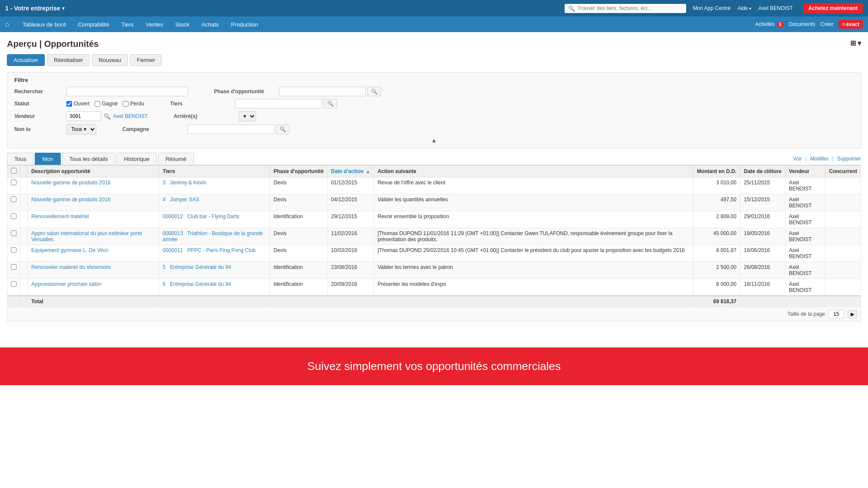  What do you see at coordinates (71, 267) in the screenshot?
I see `row-desc-link: Renouveler matériel du showroom` at bounding box center [71, 267].